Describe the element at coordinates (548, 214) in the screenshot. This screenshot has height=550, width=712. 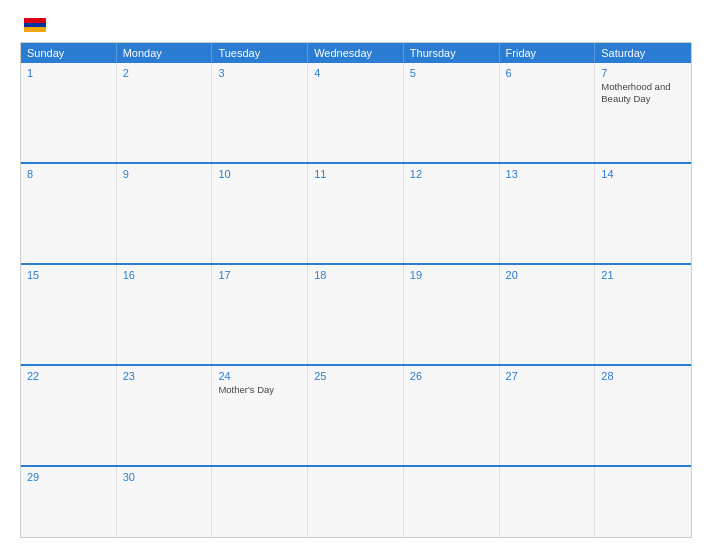
I see `calendar-cell: 13` at that location.